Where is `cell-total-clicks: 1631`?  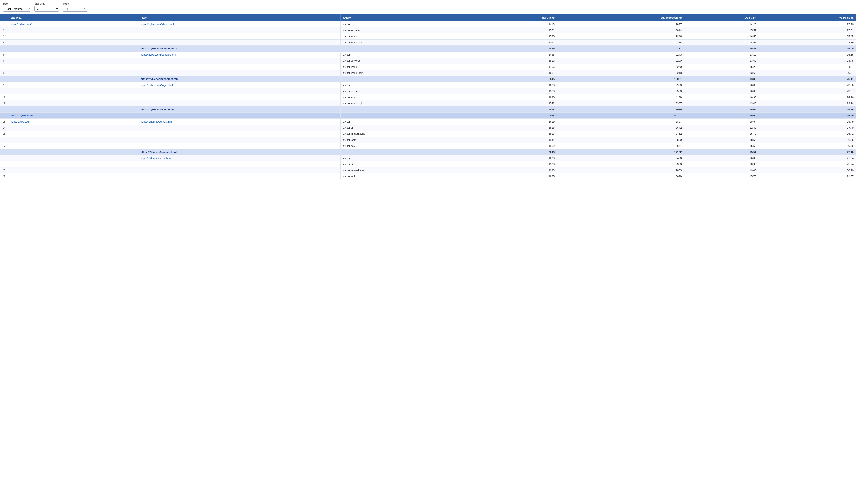 cell-total-clicks: 1631 is located at coordinates (512, 73).